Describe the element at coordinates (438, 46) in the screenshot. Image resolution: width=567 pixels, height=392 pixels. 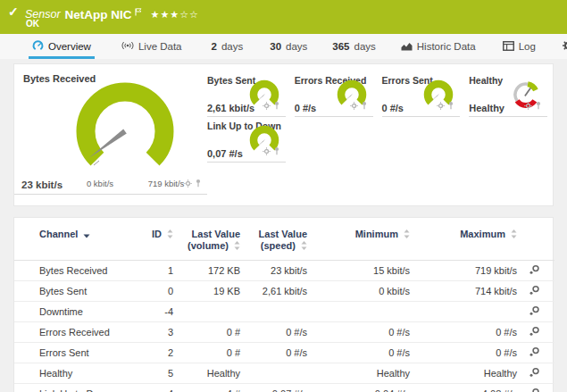
I see `tab-historic-data: Historic Data` at that location.